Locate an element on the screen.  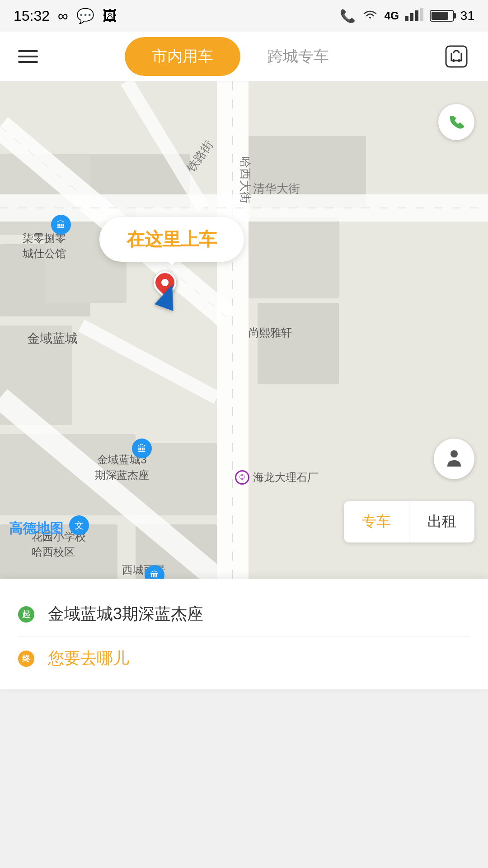
premium-car-tab: 专车 is located at coordinates (376, 522).